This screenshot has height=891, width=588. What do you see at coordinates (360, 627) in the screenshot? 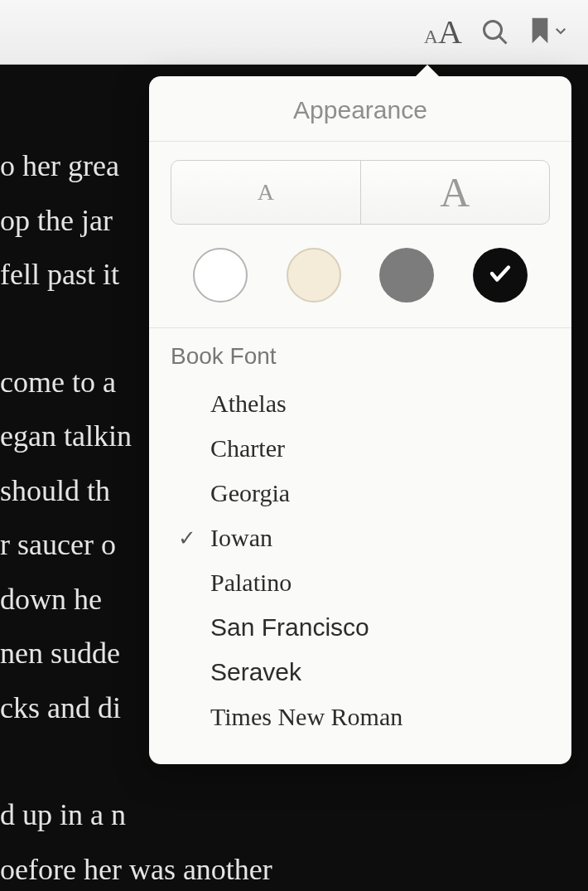
I see `font-item-sanfrancisco: San Francisco` at bounding box center [360, 627].